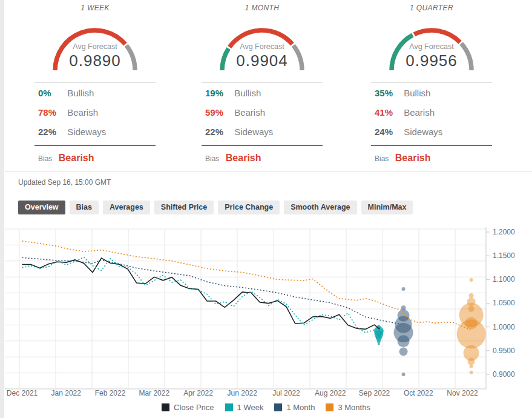 The width and height of the screenshot is (532, 418). Describe the element at coordinates (95, 113) in the screenshot. I see `bearish-row: 78% Bearish` at that location.